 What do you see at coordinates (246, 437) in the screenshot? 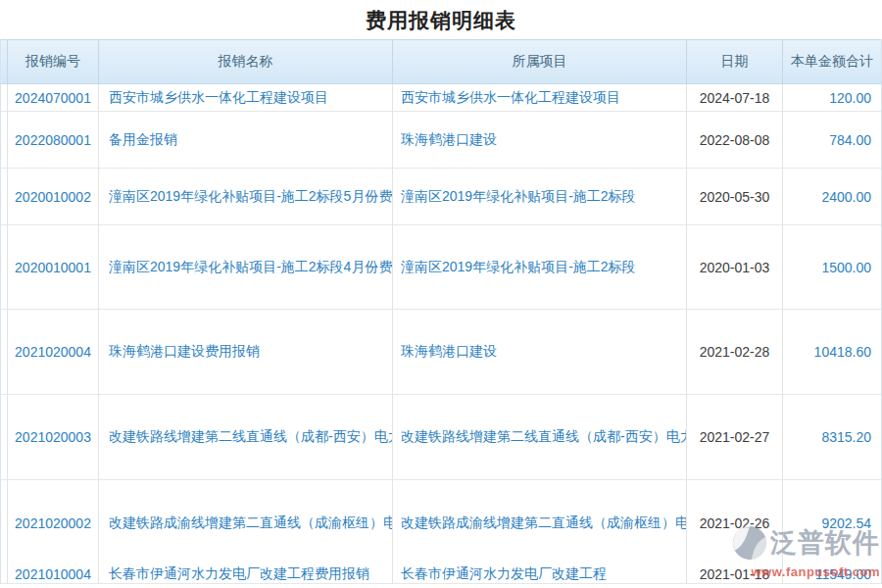
I see `report-name-link: 改建铁路线增建第二线直通线（成都-西安）电力线路` at bounding box center [246, 437].